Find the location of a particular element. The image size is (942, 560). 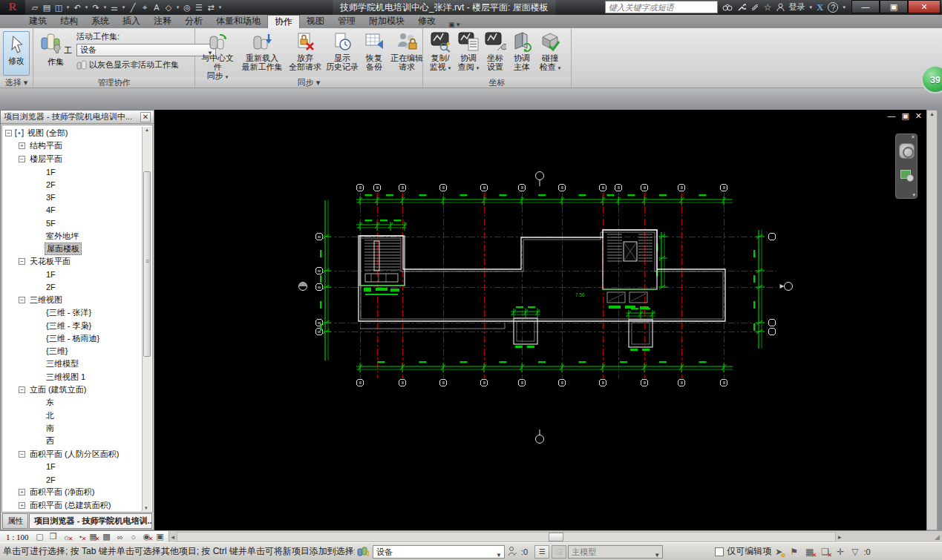

browser-item: 西 is located at coordinates (73, 441).